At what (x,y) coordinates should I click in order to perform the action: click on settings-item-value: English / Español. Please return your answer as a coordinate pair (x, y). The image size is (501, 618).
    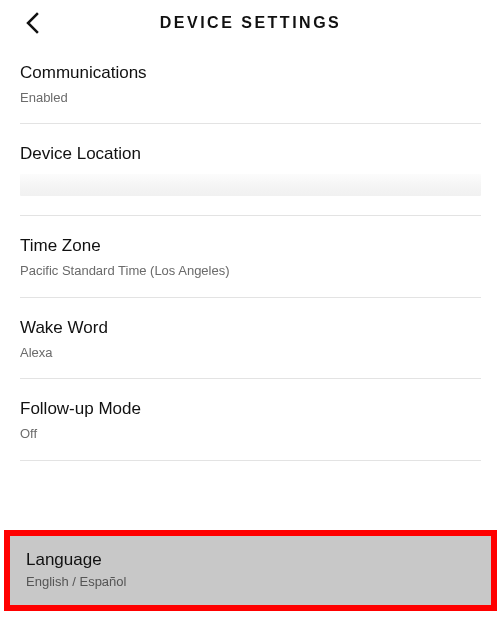
    Looking at the image, I should click on (250, 582).